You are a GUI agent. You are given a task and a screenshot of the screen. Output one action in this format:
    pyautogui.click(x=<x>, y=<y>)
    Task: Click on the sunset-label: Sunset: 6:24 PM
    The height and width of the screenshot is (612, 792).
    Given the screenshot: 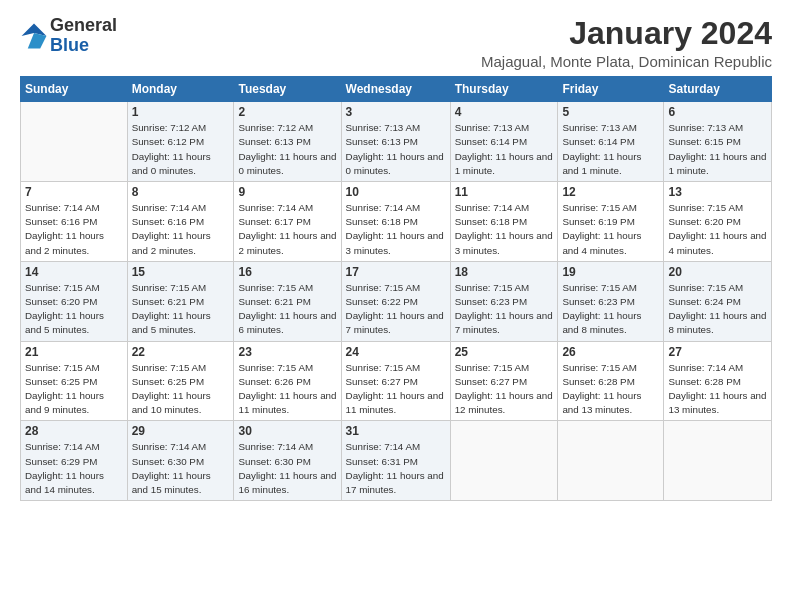 What is the action you would take?
    pyautogui.click(x=704, y=302)
    